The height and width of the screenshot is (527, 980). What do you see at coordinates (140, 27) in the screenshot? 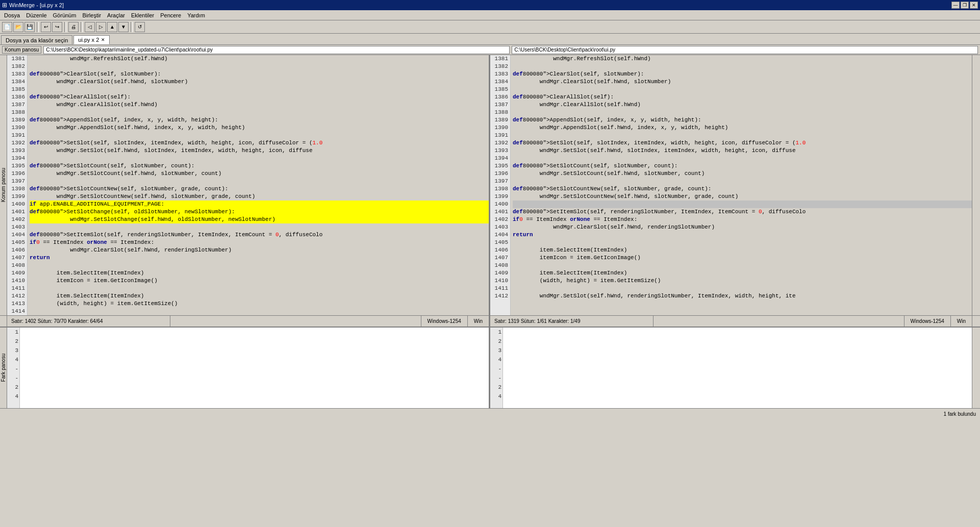
I see `refresh-button: ↺` at bounding box center [140, 27].